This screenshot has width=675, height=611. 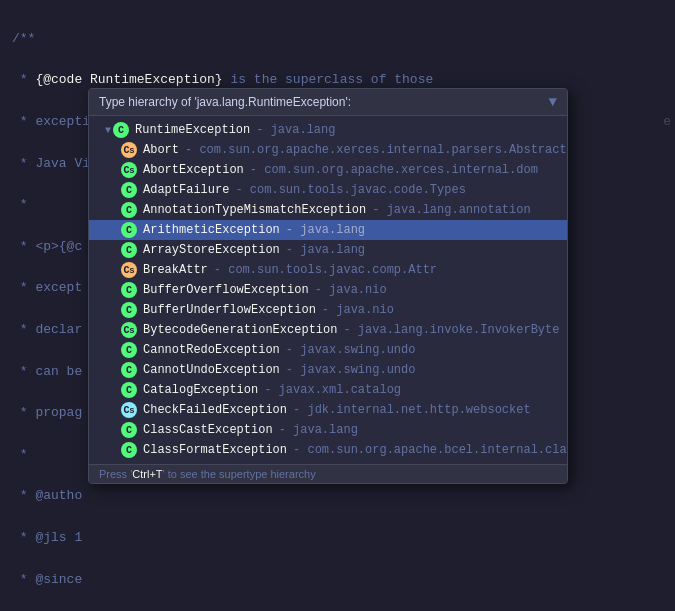 I want to click on list-item: C AdaptFailure - com.sun.tools.javac.cod…, so click(x=328, y=190).